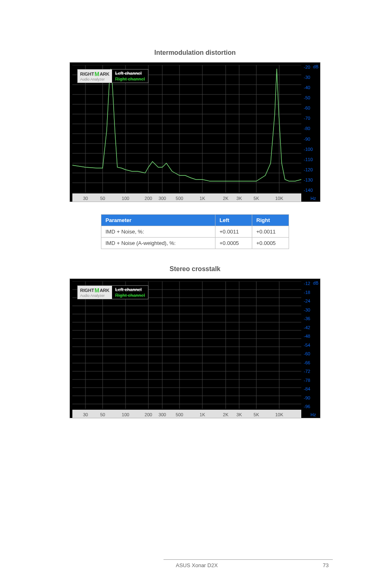 Image resolution: width=390 pixels, height=588 pixels. What do you see at coordinates (311, 88) in the screenshot?
I see `y-tick: -40` at bounding box center [311, 88].